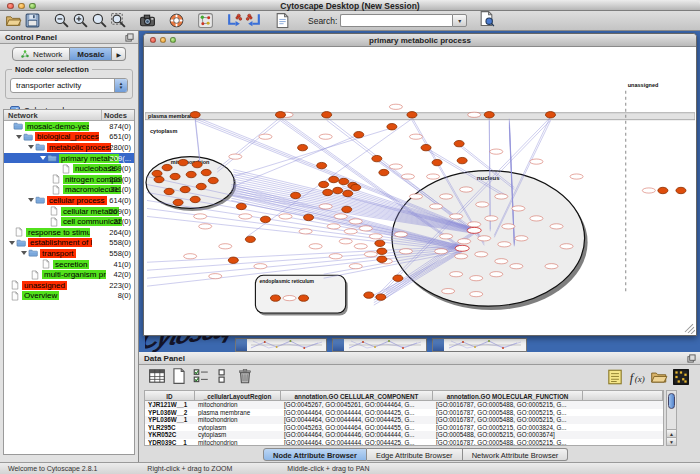 This screenshot has height=474, width=700. Describe the element at coordinates (415, 454) in the screenshot. I see `tab-edge-attribute-browser: Edge Attribute Browser` at that location.